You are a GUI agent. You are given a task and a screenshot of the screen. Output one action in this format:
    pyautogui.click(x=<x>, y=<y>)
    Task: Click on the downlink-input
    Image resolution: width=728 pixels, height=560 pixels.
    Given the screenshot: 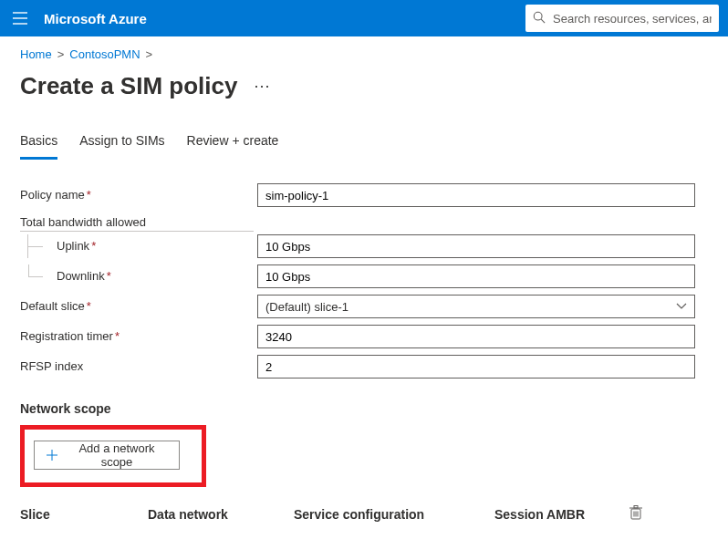 What is the action you would take?
    pyautogui.click(x=476, y=276)
    